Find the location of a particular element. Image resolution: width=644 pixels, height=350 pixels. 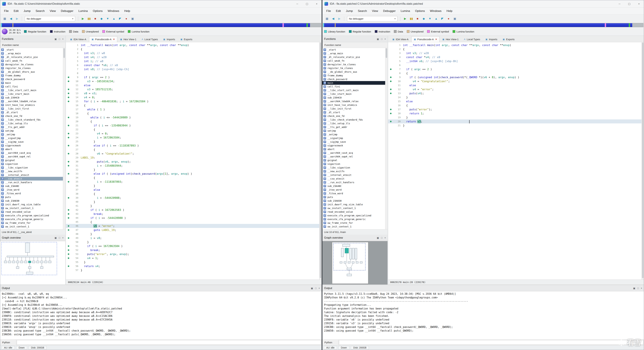

code-line: 11 else is located at coordinates (192, 85).